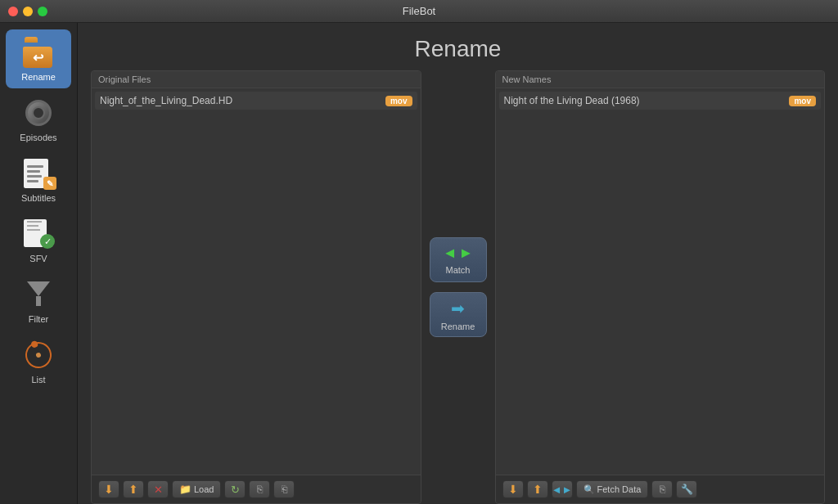 This screenshot has height=504, width=838. I want to click on filter-icon, so click(38, 295).